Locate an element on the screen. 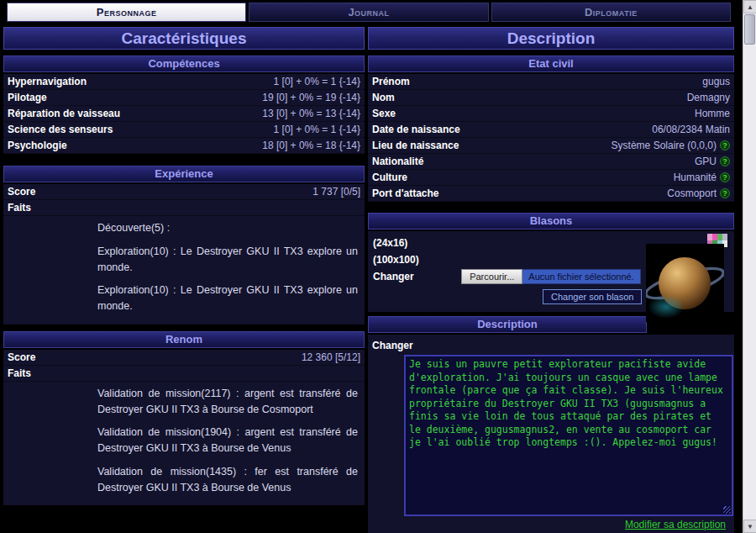 Image resolution: width=756 pixels, height=533 pixels. skill-label: Pilotage is located at coordinates (27, 98).